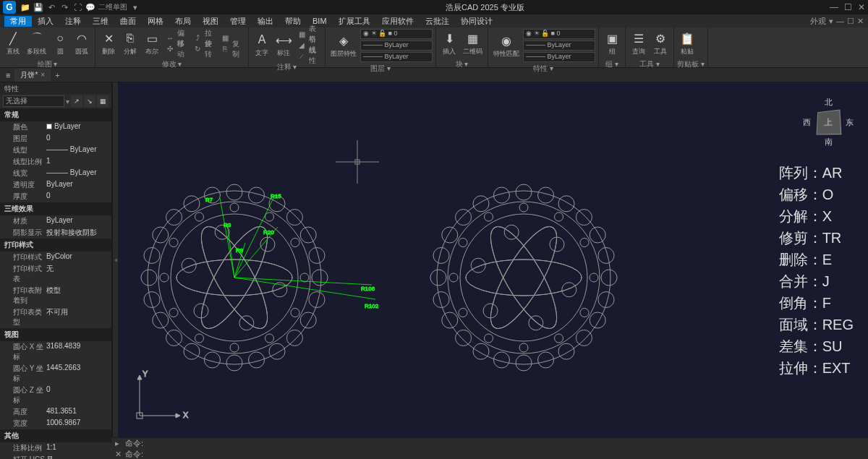 Image resolution: width=868 pixels, height=459 pixels. Describe the element at coordinates (284, 45) in the screenshot. I see `ribbon-tool-2-1: ⟷标注` at that location.